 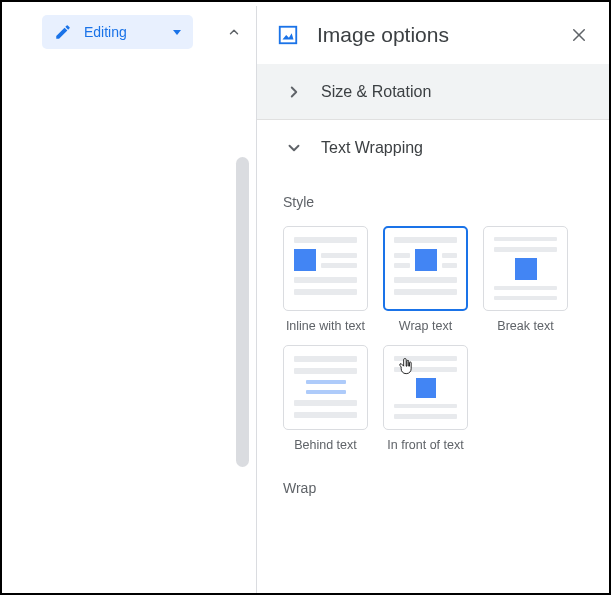 What do you see at coordinates (326, 280) in the screenshot?
I see `option-inline-with-text: Inline with text` at bounding box center [326, 280].